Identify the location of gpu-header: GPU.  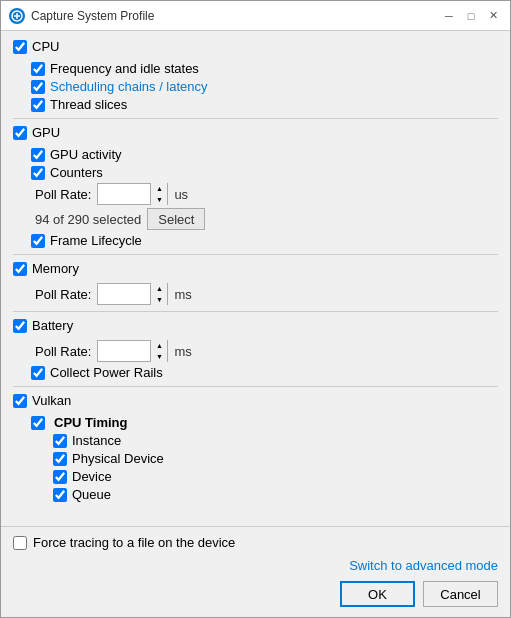
(256, 134).